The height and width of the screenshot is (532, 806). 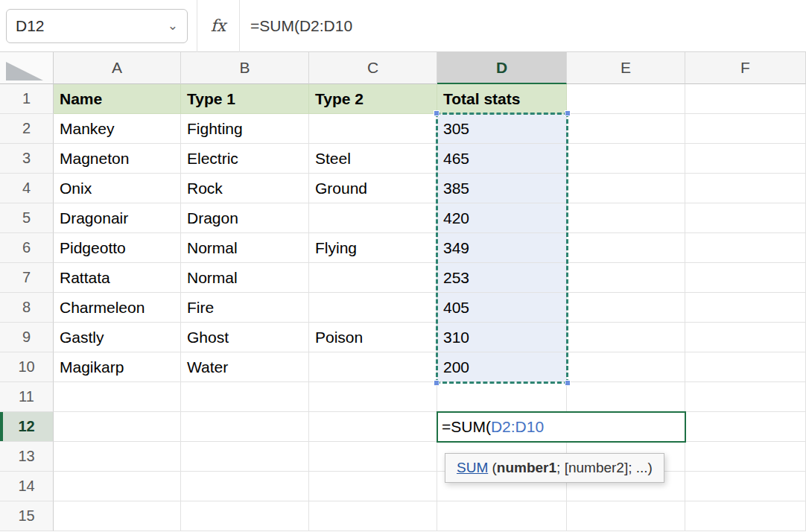 What do you see at coordinates (245, 397) in the screenshot?
I see `cell-b11` at bounding box center [245, 397].